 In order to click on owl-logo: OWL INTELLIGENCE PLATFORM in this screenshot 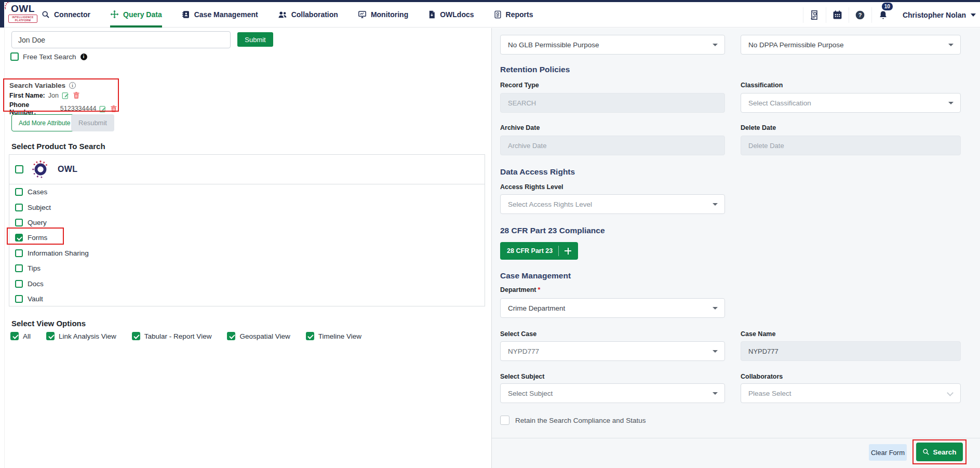, I will do `click(23, 14)`.